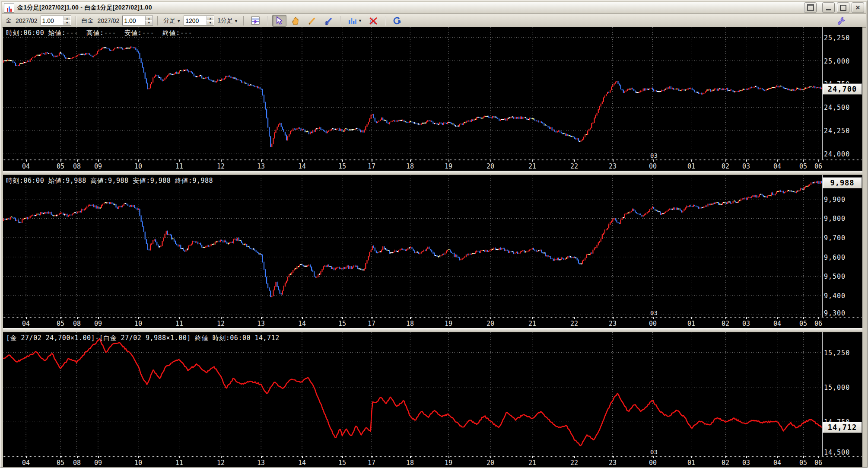  I want to click on draw-line-button, so click(312, 21).